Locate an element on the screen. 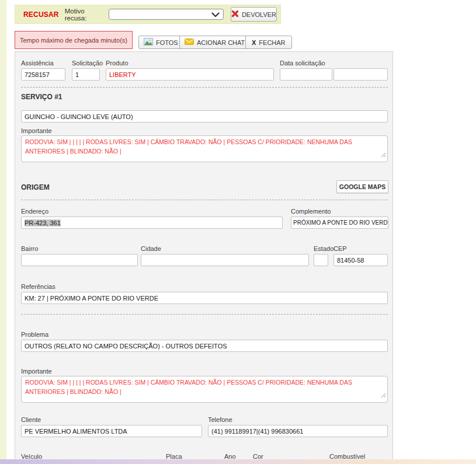  cep-label: CEP is located at coordinates (340, 249).